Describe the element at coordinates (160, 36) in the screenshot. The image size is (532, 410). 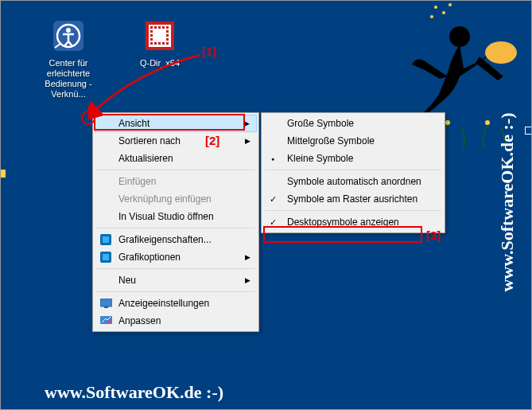
I see `qdir-icon` at that location.